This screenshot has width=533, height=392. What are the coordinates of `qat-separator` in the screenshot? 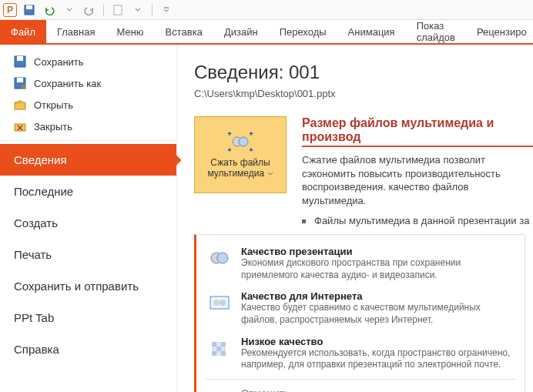 It's located at (103, 10).